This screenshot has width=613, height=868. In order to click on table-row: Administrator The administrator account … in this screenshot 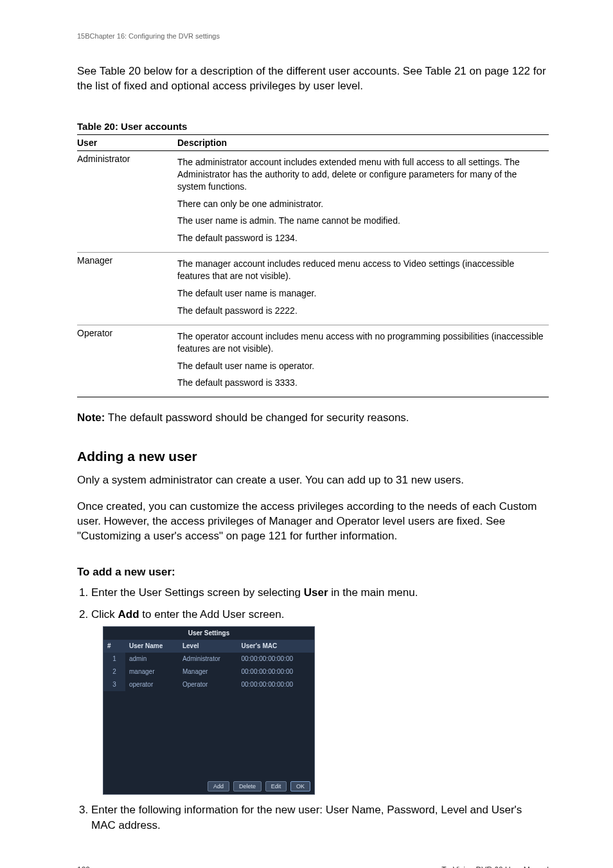, I will do `click(313, 201)`.